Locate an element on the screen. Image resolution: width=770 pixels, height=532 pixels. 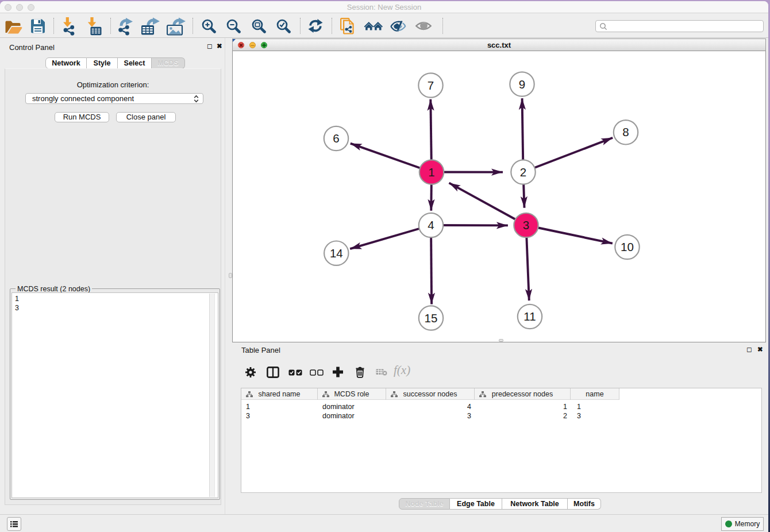
svg-text: 6 is located at coordinates (336, 138).